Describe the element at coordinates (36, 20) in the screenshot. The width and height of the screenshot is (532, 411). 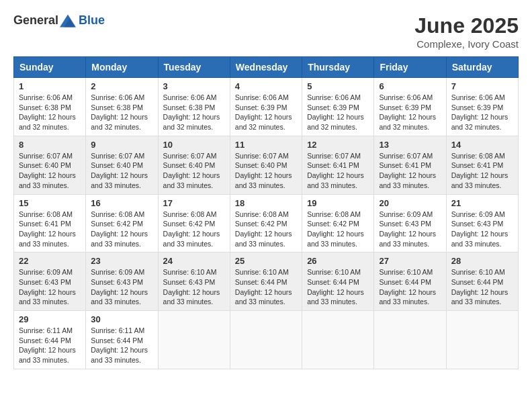
I see `logo-general: General` at that location.